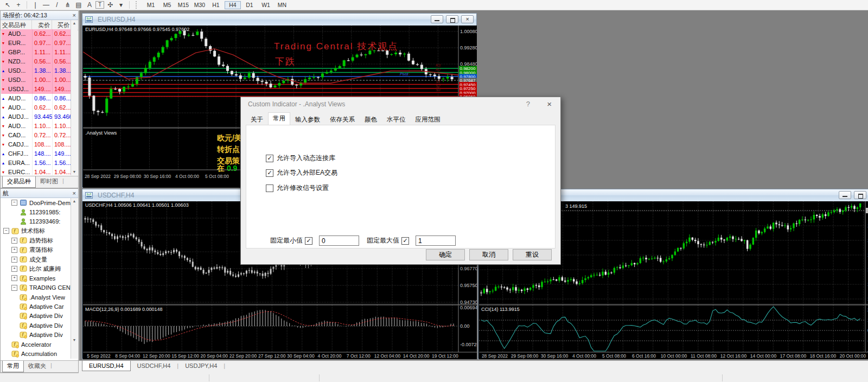 The image size is (868, 382). Describe the element at coordinates (39, 171) in the screenshot. I see `market-watch-row: ▾EURC...1.04...1.04...` at that location.